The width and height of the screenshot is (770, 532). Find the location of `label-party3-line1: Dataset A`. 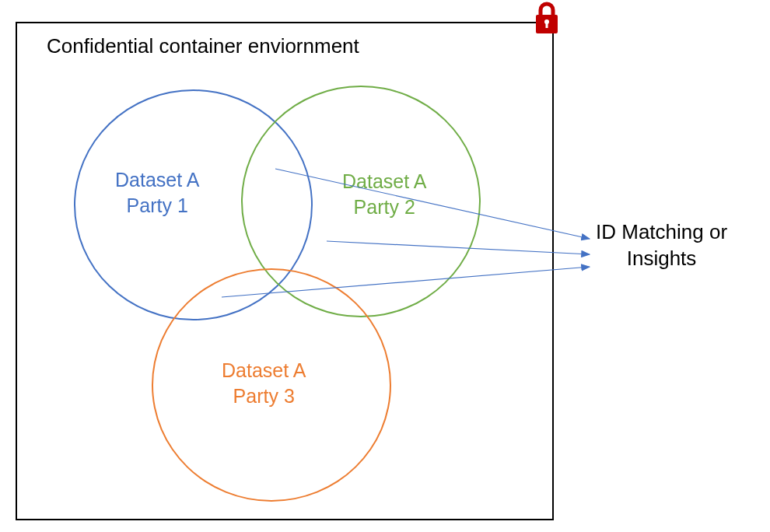

label-party3-line1: Dataset A is located at coordinates (264, 370).